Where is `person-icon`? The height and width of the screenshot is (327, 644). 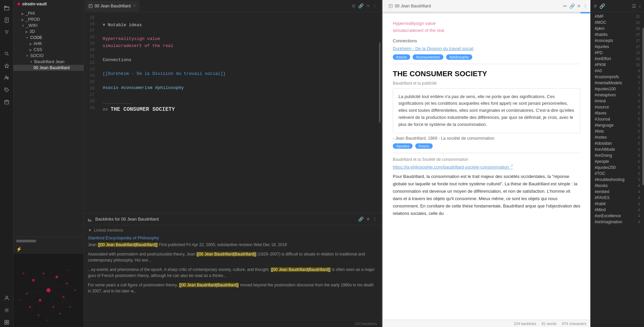
person-icon is located at coordinates (7, 298).